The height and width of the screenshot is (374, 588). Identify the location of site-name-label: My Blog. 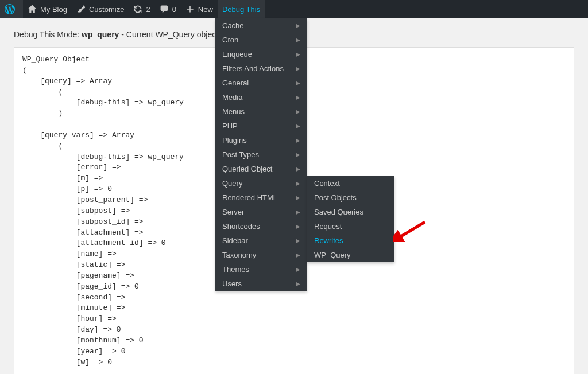
(54, 9).